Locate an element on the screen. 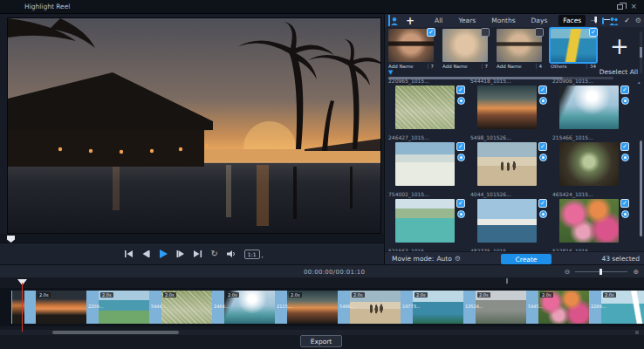 The height and width of the screenshot is (349, 644). timeline-gap: 2289... is located at coordinates (595, 307).